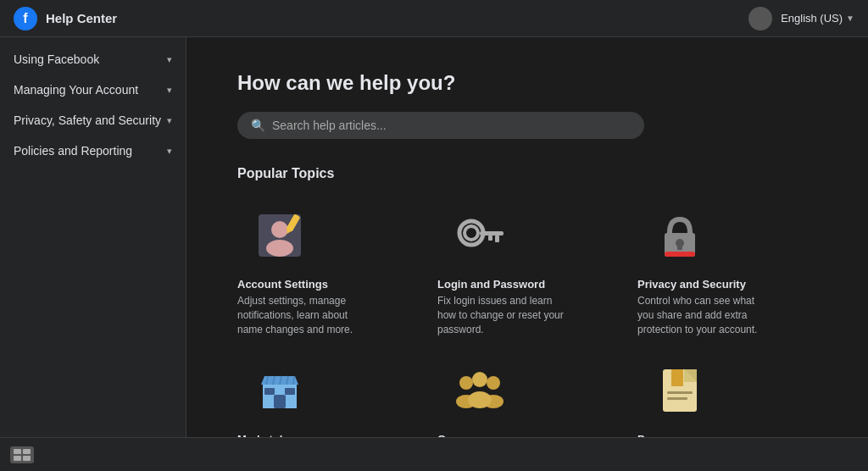 The image size is (868, 471). I want to click on sidebar-item-label: Managing Your Account, so click(76, 90).